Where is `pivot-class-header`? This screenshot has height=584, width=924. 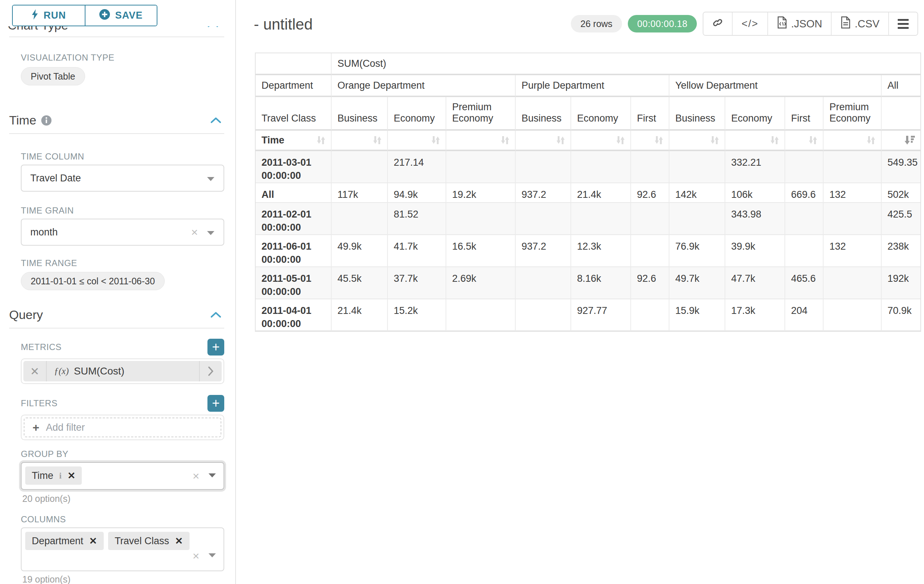 pivot-class-header is located at coordinates (901, 114).